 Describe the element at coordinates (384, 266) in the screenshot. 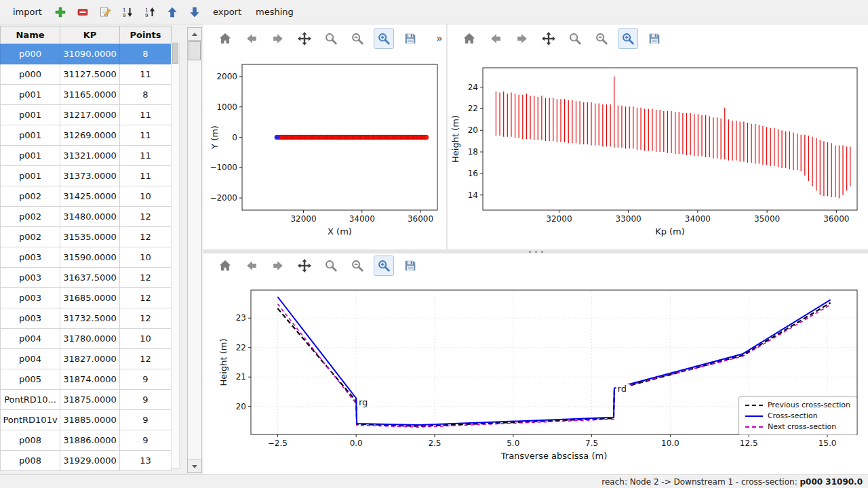

I see `zoom-rect-button` at that location.